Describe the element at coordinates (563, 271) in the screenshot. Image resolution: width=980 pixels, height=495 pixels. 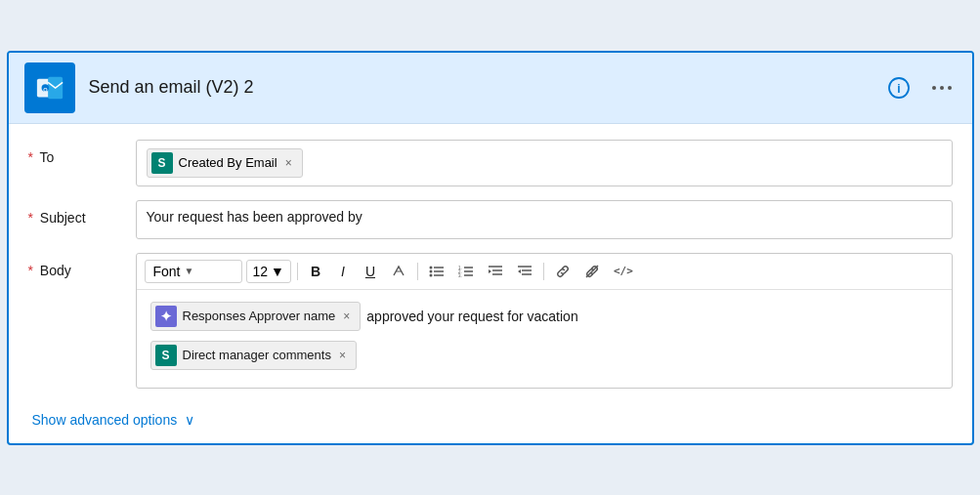
I see `link-button` at that location.